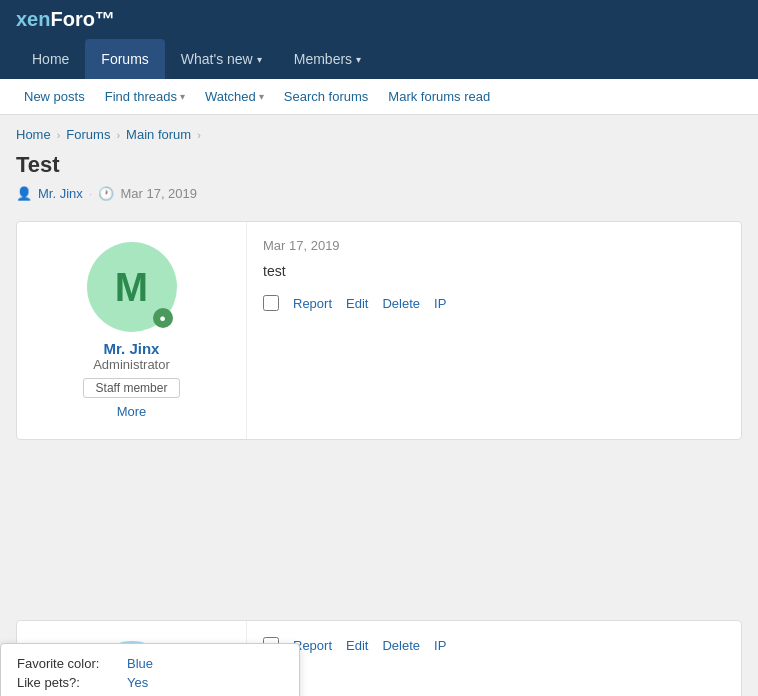 The width and height of the screenshot is (758, 696). What do you see at coordinates (150, 670) in the screenshot?
I see `user-info-popup: Favorite color: Blue Like pets?: Yes Que…` at bounding box center [150, 670].